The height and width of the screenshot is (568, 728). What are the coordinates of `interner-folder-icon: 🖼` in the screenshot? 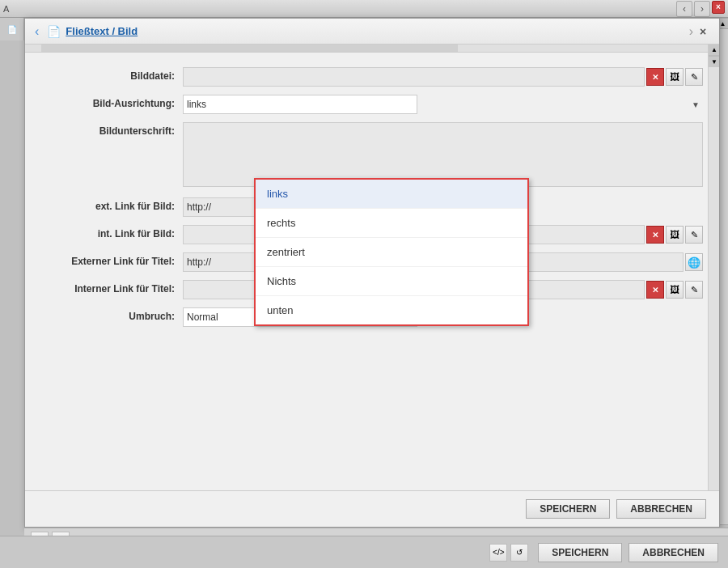 It's located at (675, 290).